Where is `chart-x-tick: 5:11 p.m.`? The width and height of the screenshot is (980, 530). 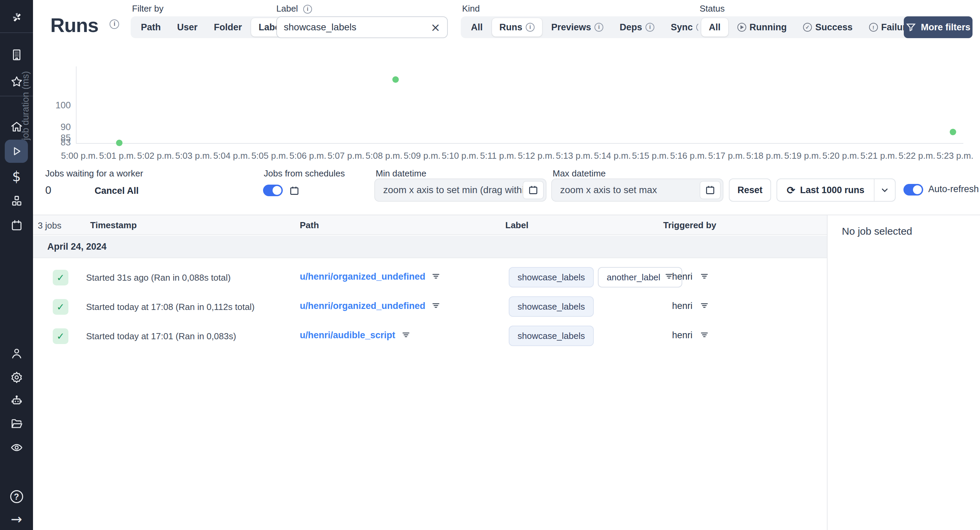 chart-x-tick: 5:11 p.m. is located at coordinates (498, 156).